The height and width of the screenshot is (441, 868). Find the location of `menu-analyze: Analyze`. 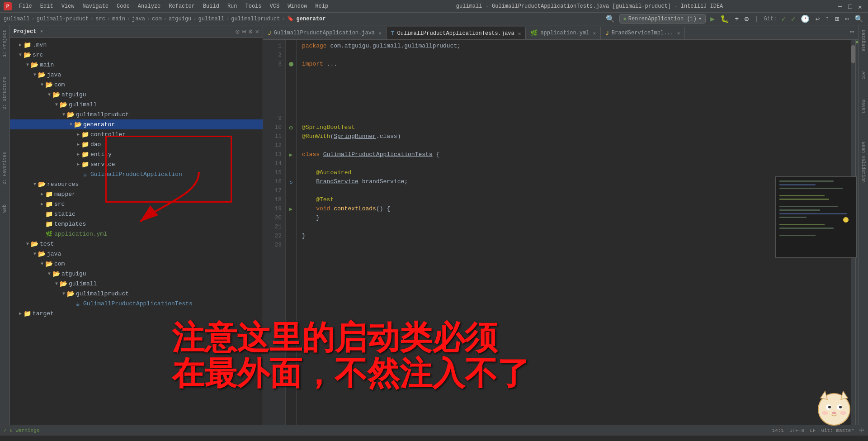

menu-analyze: Analyze is located at coordinates (149, 6).